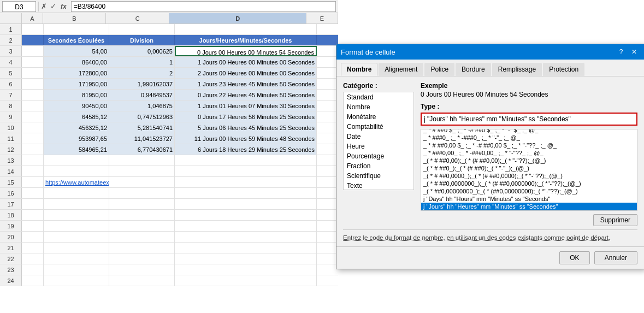 This screenshot has height=313, width=644. Describe the element at coordinates (401, 69) in the screenshot. I see `tab-alignement: Alignement` at that location.